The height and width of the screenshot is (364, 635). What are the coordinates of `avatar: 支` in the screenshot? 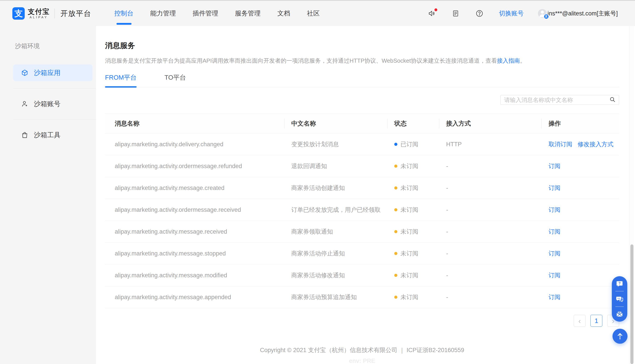 It's located at (542, 14).